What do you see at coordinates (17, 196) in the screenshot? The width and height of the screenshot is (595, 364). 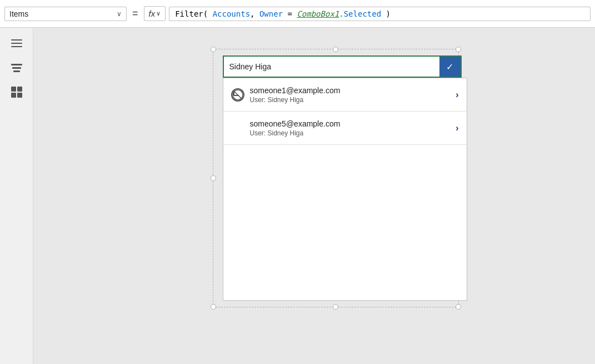 I see `sidebar` at bounding box center [17, 196].